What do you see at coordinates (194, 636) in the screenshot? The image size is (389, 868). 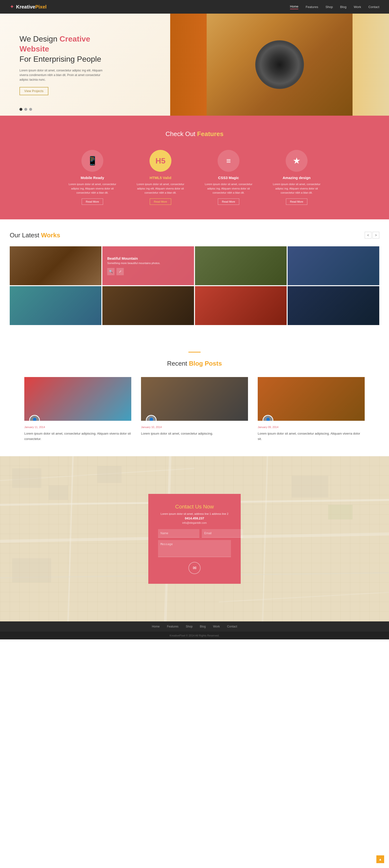 I see `footer-copyright: KreativePixel © 2014 All Rights Reserved…` at bounding box center [194, 636].